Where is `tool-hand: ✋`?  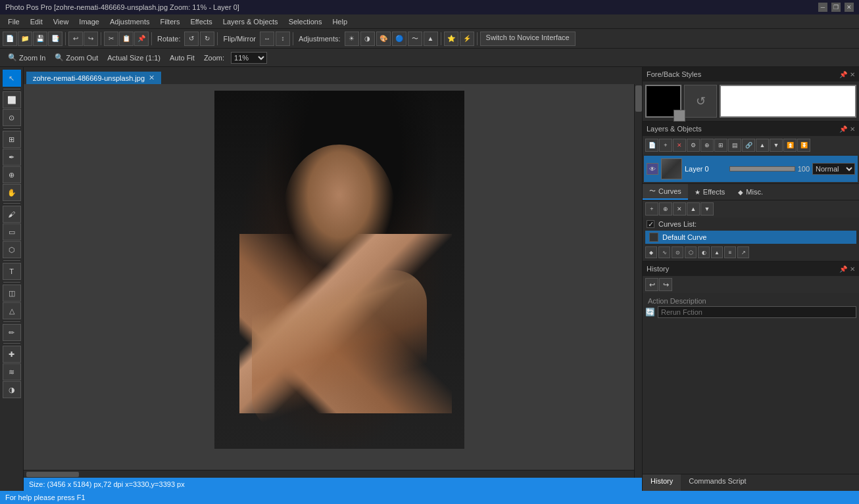
tool-hand: ✋ is located at coordinates (12, 193).